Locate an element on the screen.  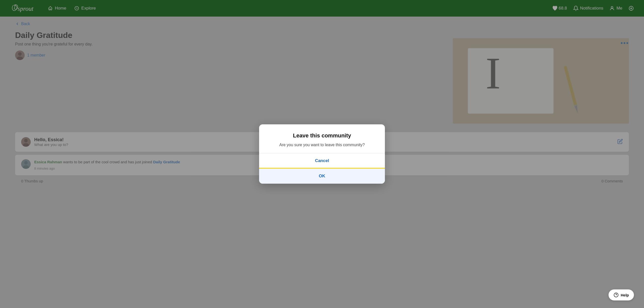
help-label: Help is located at coordinates (625, 295).